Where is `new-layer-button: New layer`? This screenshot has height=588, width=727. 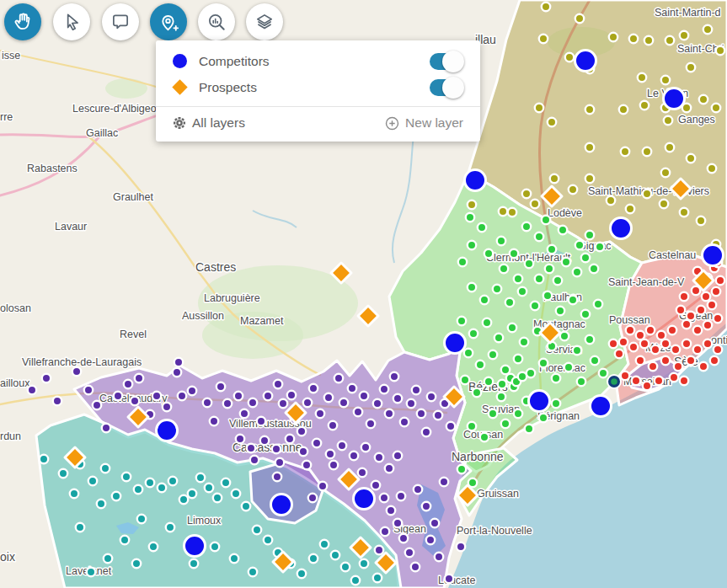 new-layer-button: New layer is located at coordinates (425, 123).